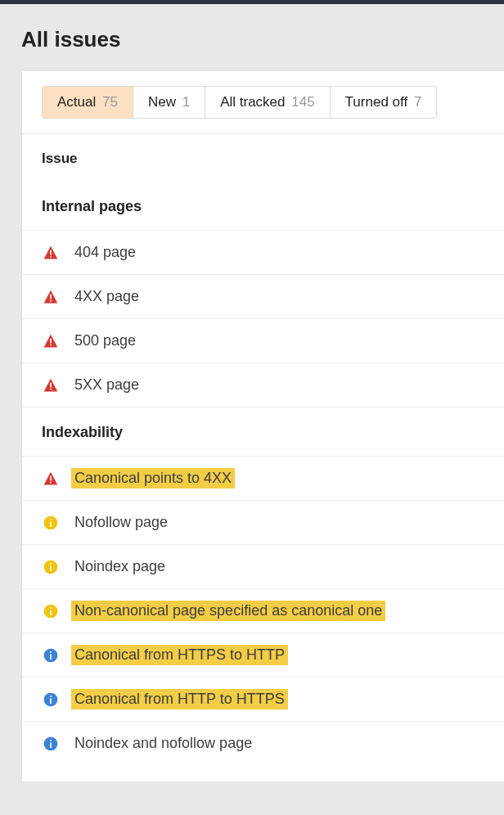 This screenshot has width=504, height=815. Describe the element at coordinates (119, 566) in the screenshot. I see `issue-label: Noindex page` at that location.